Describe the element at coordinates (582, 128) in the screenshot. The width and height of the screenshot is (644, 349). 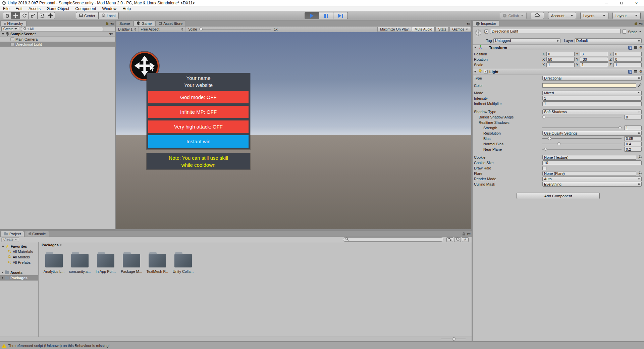
I see `strength-slider` at that location.